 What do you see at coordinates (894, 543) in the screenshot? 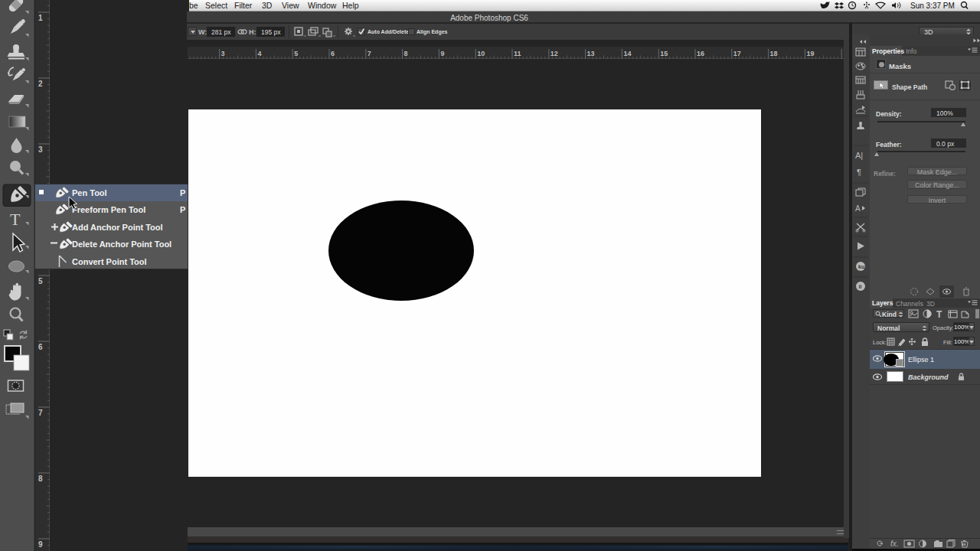
I see `svg-text: fx.` at bounding box center [894, 543].